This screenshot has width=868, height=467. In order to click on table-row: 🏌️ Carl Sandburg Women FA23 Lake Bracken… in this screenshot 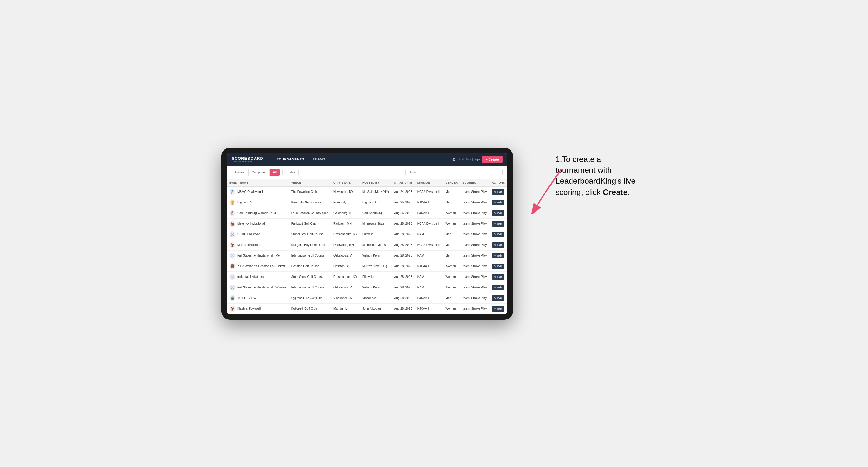, I will do `click(367, 213)`.